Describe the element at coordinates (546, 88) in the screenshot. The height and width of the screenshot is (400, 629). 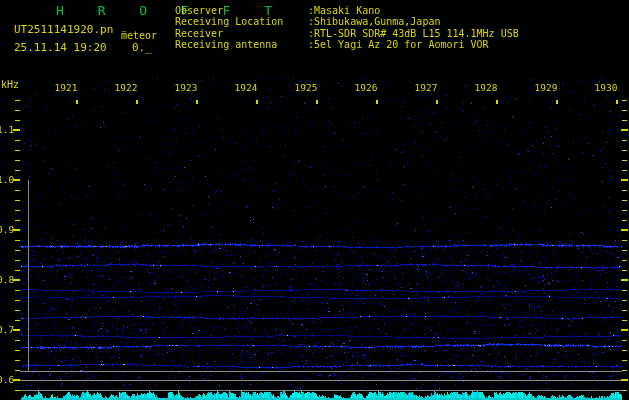
I see `x-tick-label-1929: 1929` at that location.